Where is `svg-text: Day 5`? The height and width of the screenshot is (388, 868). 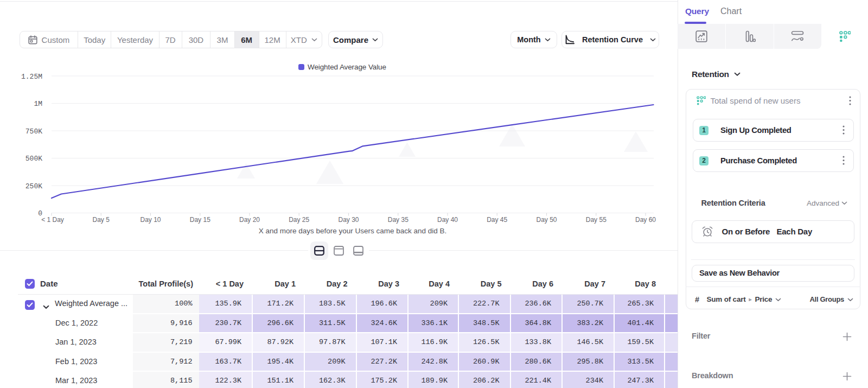
svg-text: Day 5 is located at coordinates (101, 220).